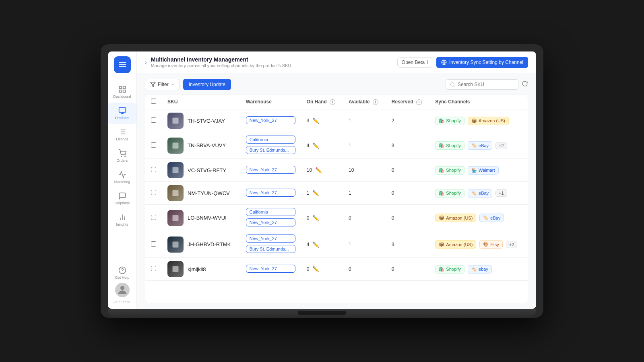  I want to click on sidebar-item-products: Products, so click(122, 113).